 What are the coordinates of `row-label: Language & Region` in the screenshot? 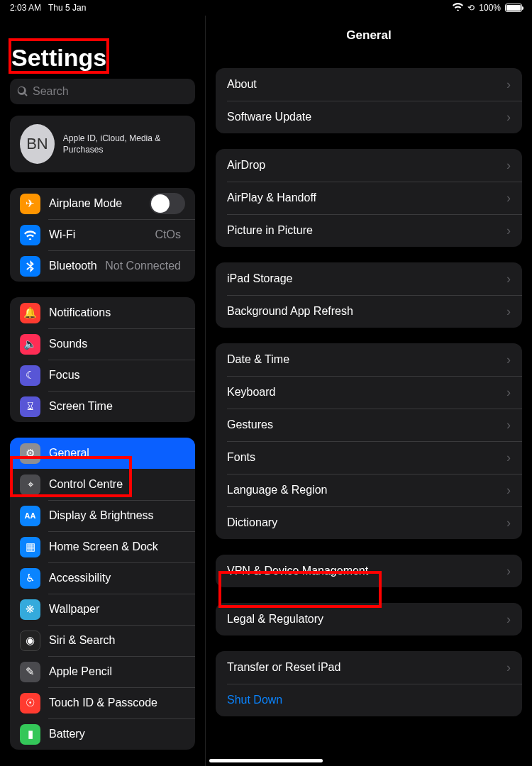 It's located at (365, 490).